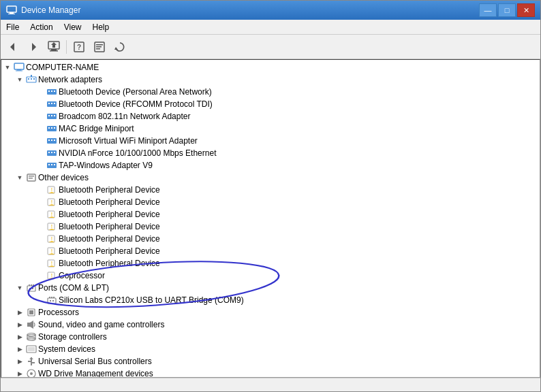 The height and width of the screenshot is (392, 541). Describe the element at coordinates (109, 214) in the screenshot. I see `bt-periph-3-label: Bluetooth Peripheral Device` at that location.